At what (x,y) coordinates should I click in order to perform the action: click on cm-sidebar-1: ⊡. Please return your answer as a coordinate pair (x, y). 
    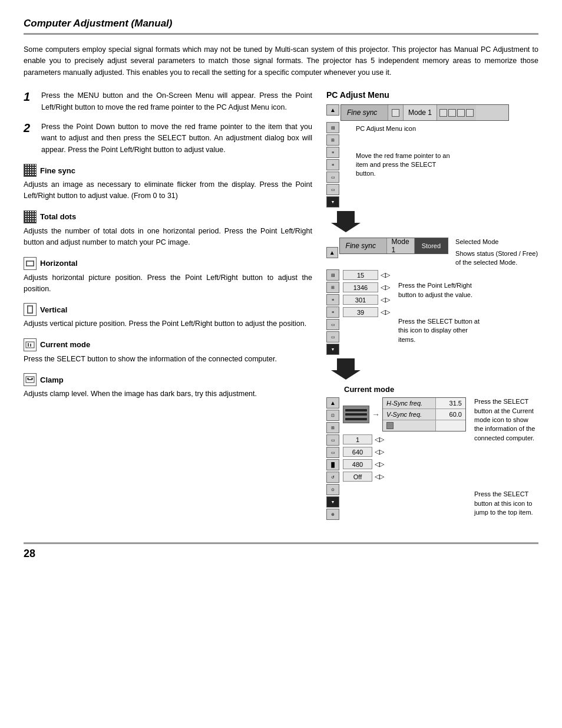
    Looking at the image, I should click on (333, 415).